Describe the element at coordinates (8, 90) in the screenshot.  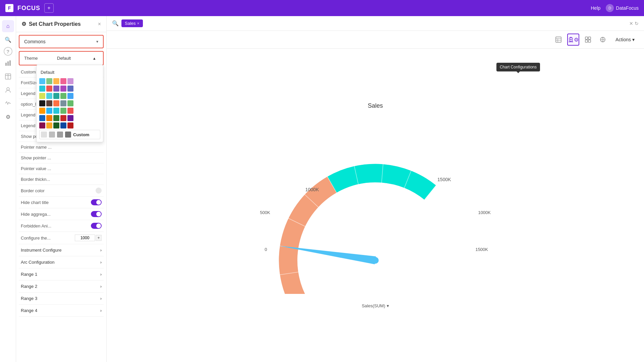
I see `sidebar-item-users` at that location.